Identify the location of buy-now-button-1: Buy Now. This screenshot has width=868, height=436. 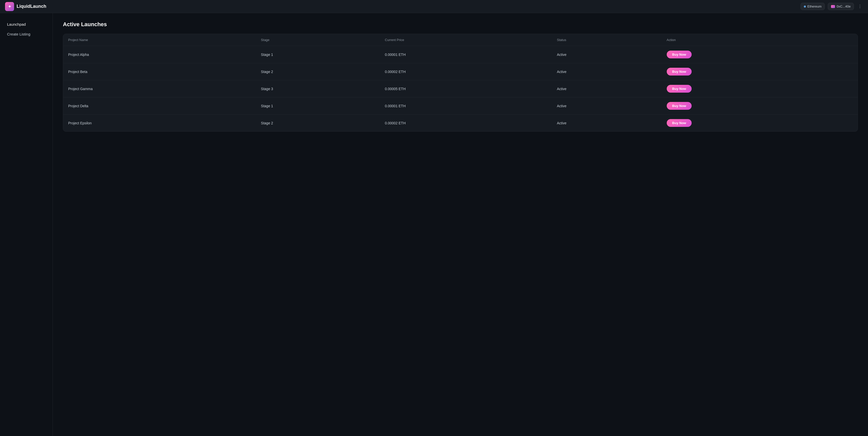
(679, 71).